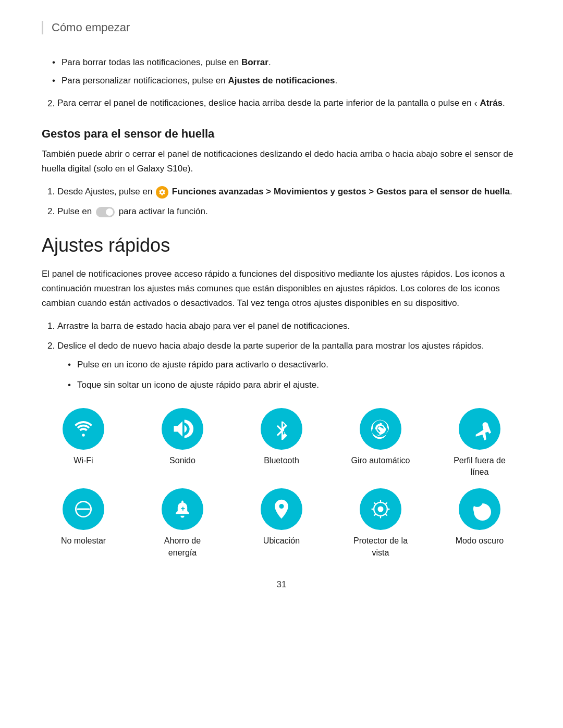  Describe the element at coordinates (381, 461) in the screenshot. I see `auto-rotate-label: Giro automático` at that location.